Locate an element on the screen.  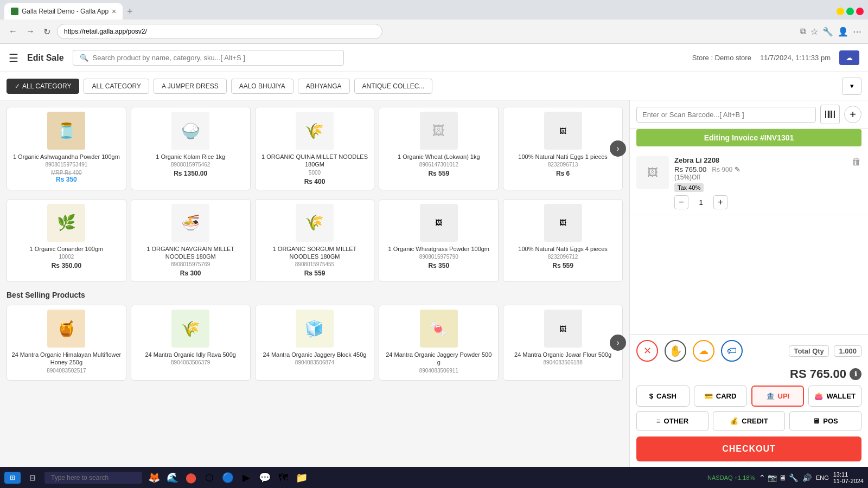
menu-icon: ☰ is located at coordinates (14, 58).